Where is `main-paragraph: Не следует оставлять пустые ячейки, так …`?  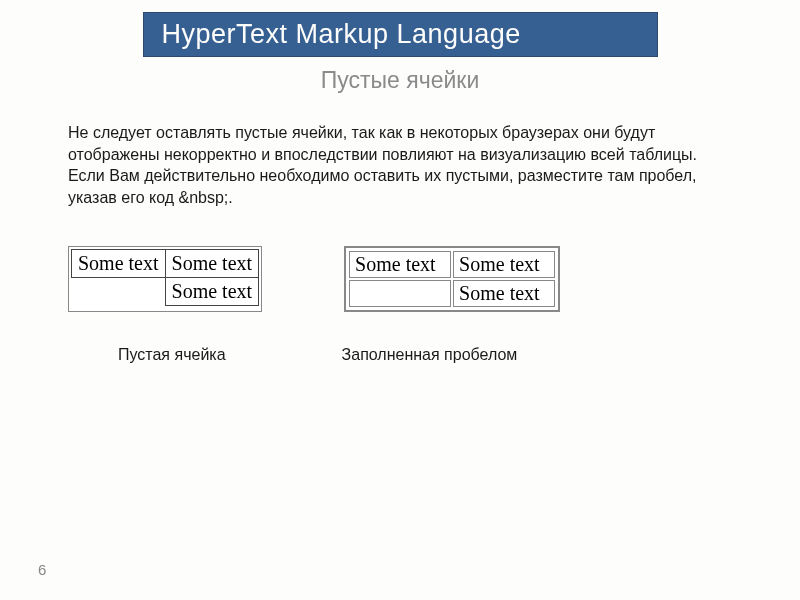
main-paragraph: Не следует оставлять пустые ячейки, так … is located at coordinates (400, 165).